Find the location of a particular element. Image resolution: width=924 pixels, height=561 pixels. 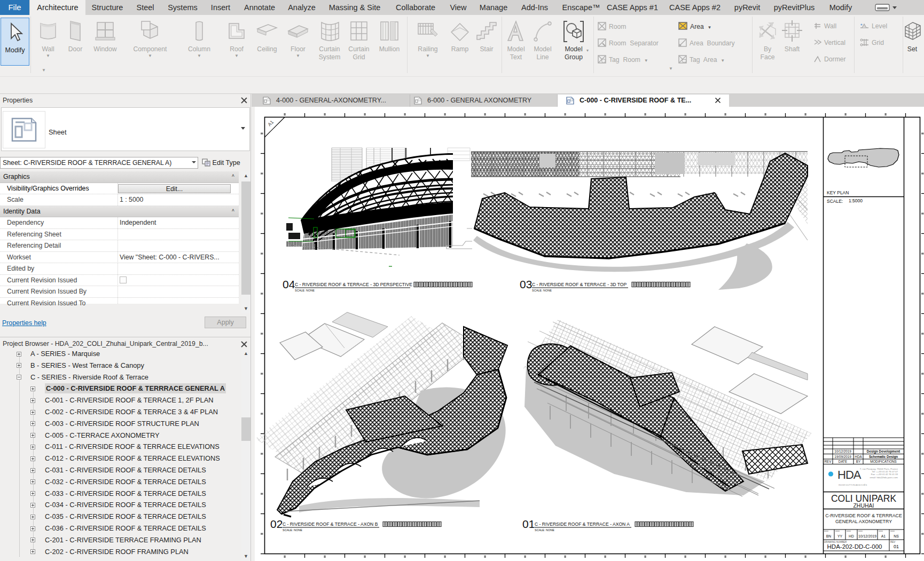

svg-text:C - RIVERSIDE ROOF & TERRACE -: C - RIVERSIDE ROOF & TERRACE - AXON A is located at coordinates (582, 524).